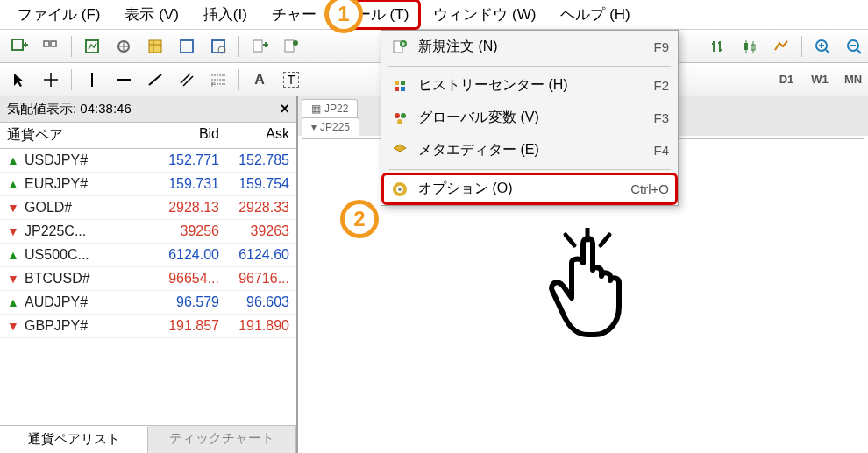 This screenshot has width=868, height=453. Describe the element at coordinates (781, 46) in the screenshot. I see `line-chart-btn` at that location.